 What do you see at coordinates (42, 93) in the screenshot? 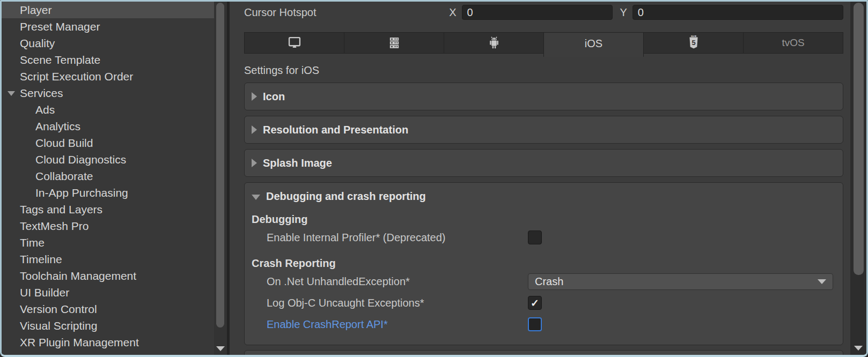
I see `sidebar-item-label: Services` at bounding box center [42, 93].